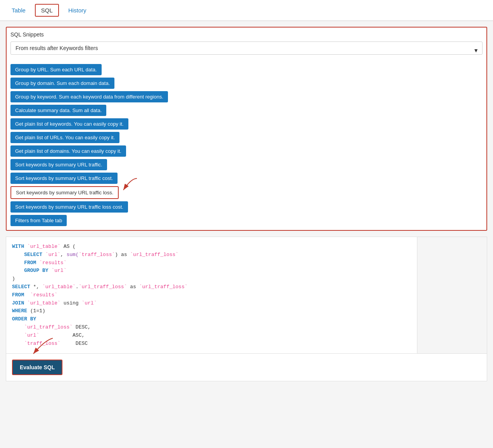 The height and width of the screenshot is (448, 493). Describe the element at coordinates (212, 296) in the screenshot. I see `sql-line-7: FROM `results`` at that location.